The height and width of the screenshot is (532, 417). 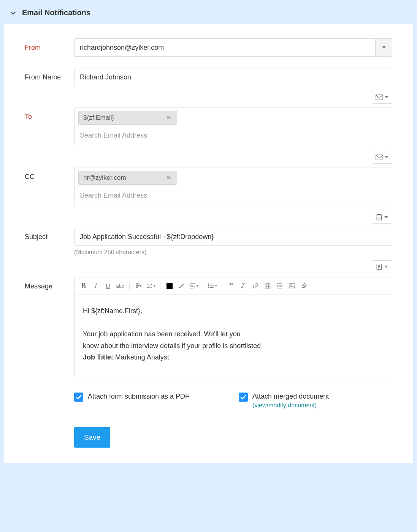 What do you see at coordinates (233, 127) in the screenshot?
I see `to-field: ${zf:Email} ✕` at bounding box center [233, 127].